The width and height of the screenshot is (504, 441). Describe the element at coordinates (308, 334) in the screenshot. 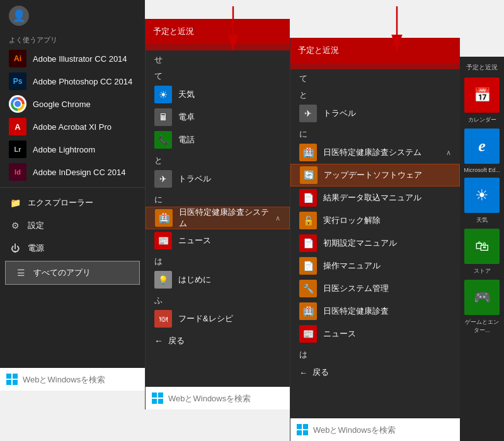

I see `news-icon-3: 📰` at that location.